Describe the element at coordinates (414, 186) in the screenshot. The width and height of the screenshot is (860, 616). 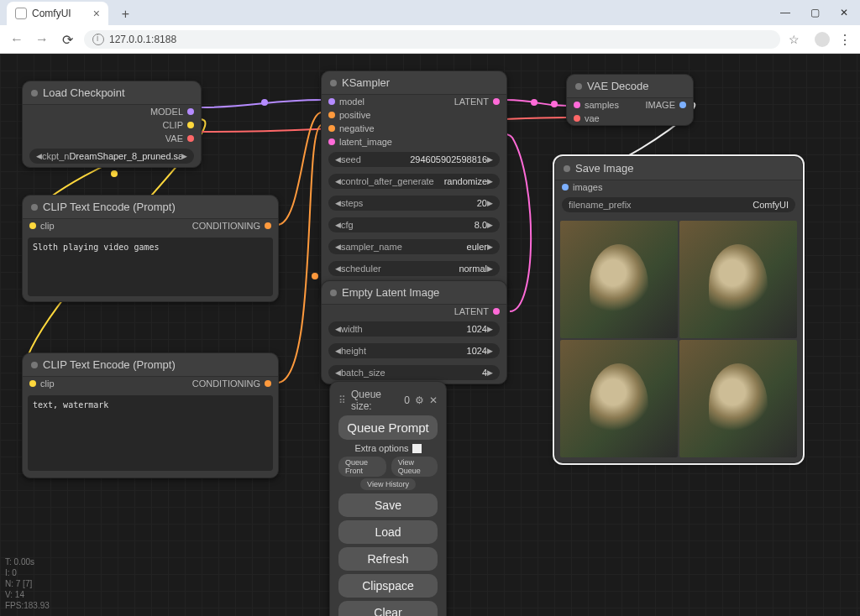
I see `node-ksampler: KSampler modelLATENT positive negative l…` at that location.